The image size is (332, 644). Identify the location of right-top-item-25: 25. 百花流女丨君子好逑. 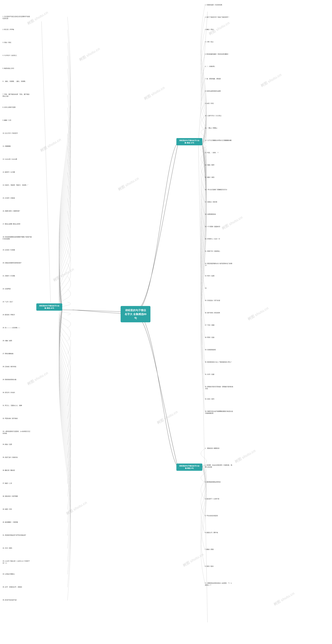
(212, 300).